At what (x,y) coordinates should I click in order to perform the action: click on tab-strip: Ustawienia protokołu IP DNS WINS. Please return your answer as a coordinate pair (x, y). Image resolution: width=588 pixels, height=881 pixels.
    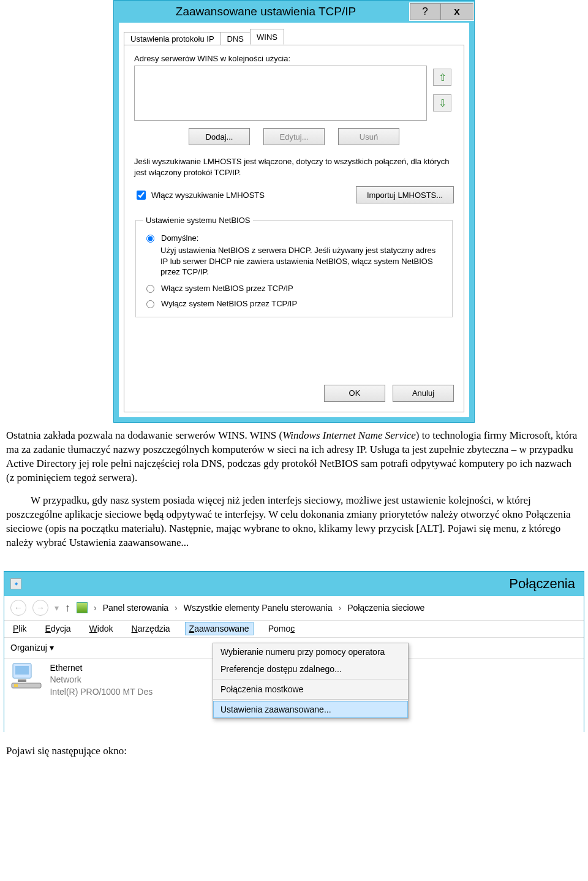
    Looking at the image, I should click on (294, 37).